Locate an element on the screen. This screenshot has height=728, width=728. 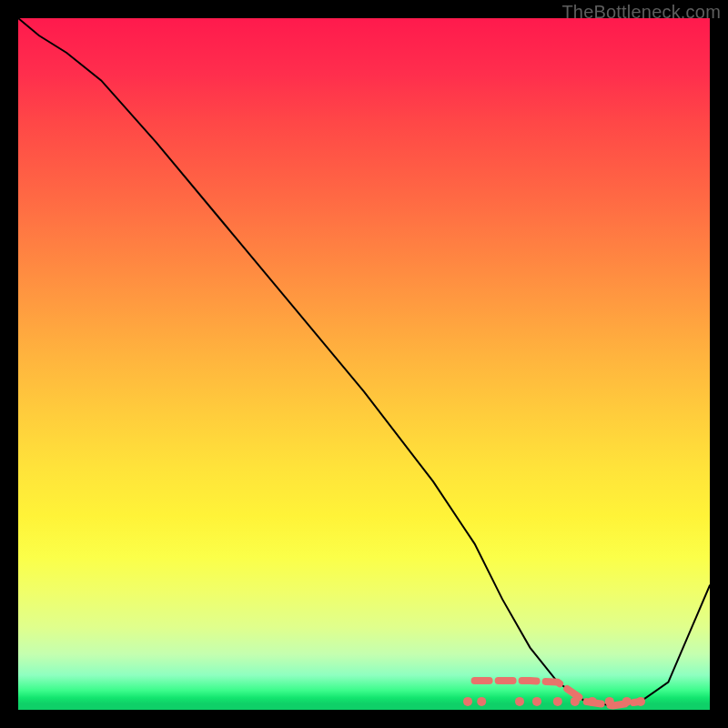
highlight-dots is located at coordinates (554, 702).